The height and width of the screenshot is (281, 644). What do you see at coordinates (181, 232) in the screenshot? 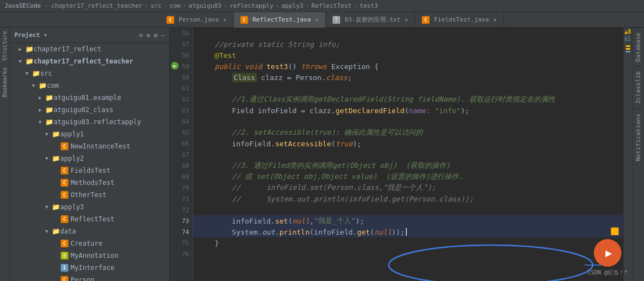
I see `line-num-74: 74` at bounding box center [181, 232].